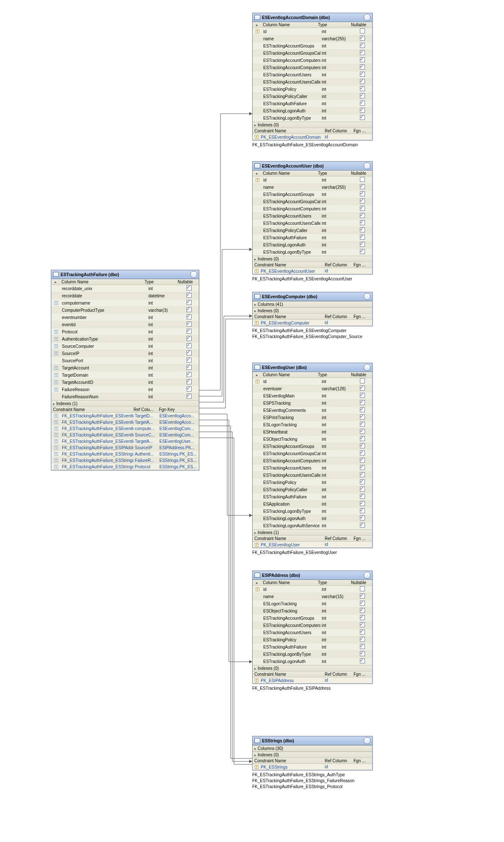  What do you see at coordinates (312, 575) in the screenshot?
I see `ip-titlebar: ESIPAddress (dbo)` at bounding box center [312, 575].